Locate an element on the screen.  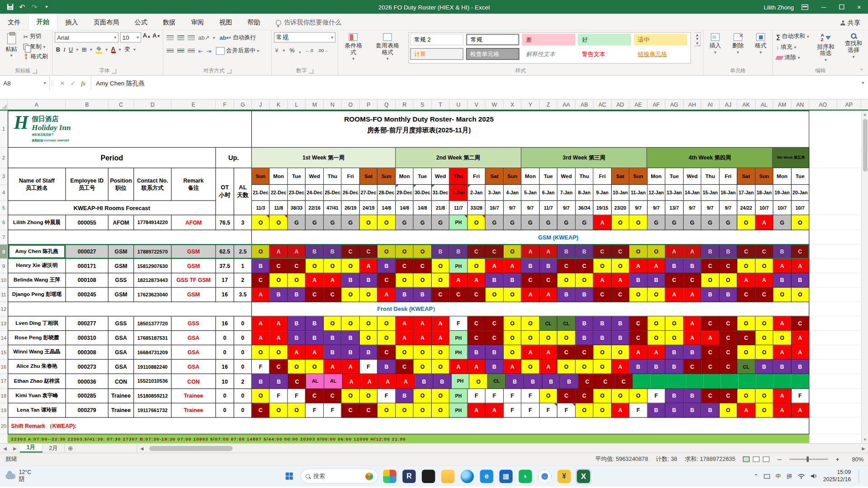
normal-view-icon is located at coordinates (747, 459).